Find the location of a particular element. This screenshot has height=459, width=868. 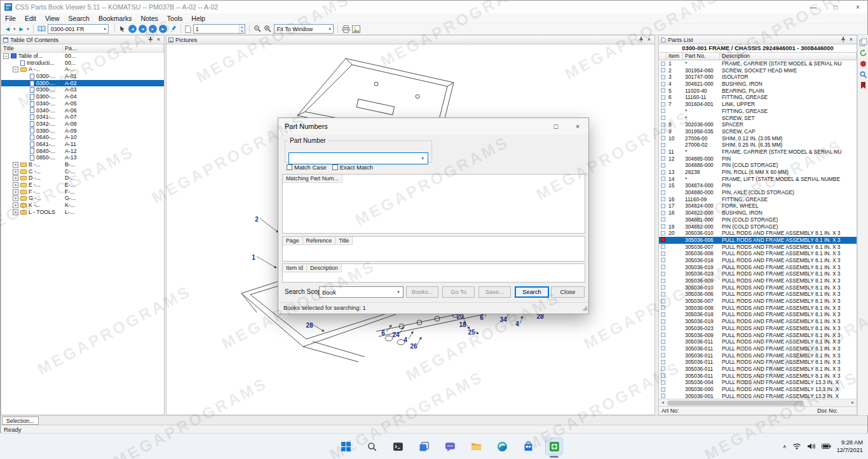

search-scope-selector: Book ▾ is located at coordinates (361, 292).